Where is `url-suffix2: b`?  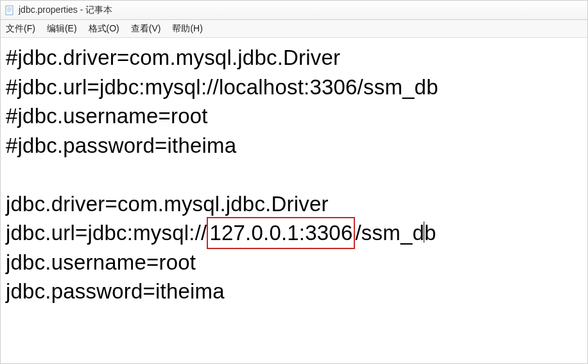 url-suffix2: b is located at coordinates (430, 232).